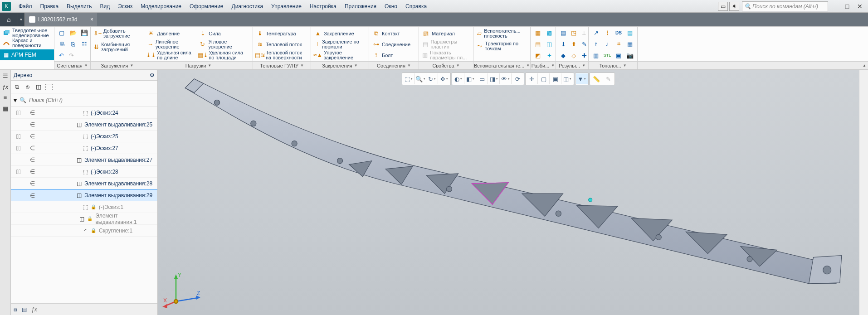 This screenshot has height=315, width=868. What do you see at coordinates (394, 34) in the screenshot?
I see `cmd-contact: ⧉Контакт` at bounding box center [394, 34].